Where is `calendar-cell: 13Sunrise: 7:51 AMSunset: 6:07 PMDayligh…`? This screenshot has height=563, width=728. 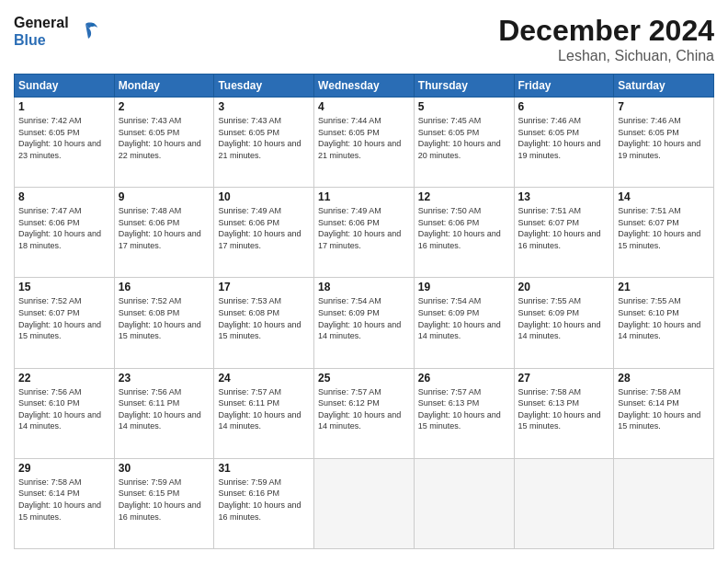 calendar-cell: 13Sunrise: 7:51 AMSunset: 6:07 PMDayligh… is located at coordinates (564, 233).